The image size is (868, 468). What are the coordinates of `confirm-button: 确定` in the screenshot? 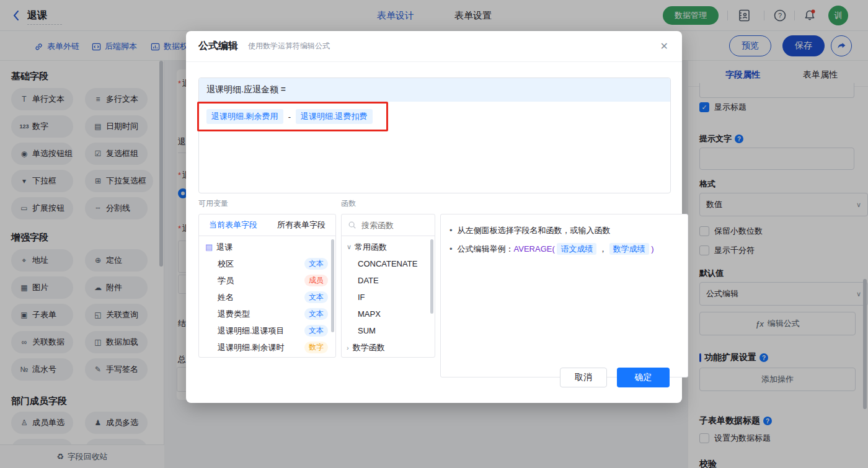 It's located at (644, 377).